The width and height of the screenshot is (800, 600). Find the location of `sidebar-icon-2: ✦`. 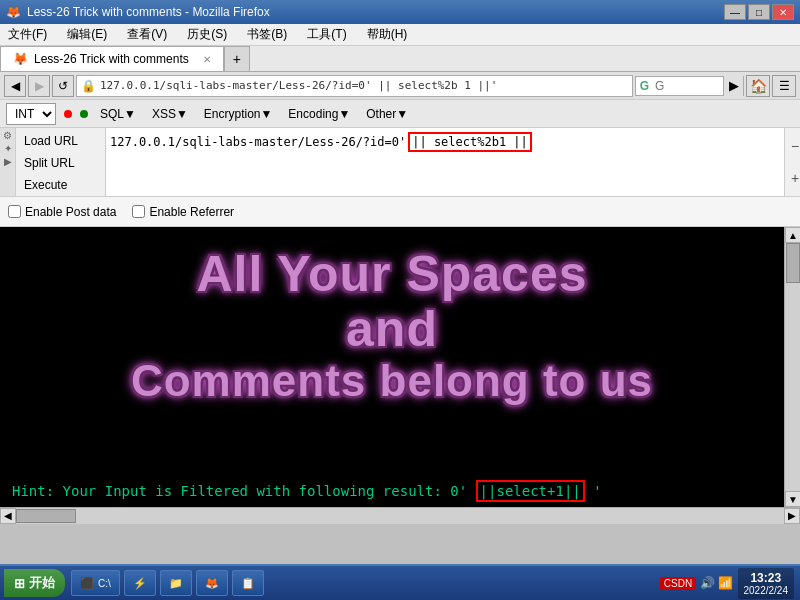

sidebar-icon-2: ✦ is located at coordinates (8, 148).